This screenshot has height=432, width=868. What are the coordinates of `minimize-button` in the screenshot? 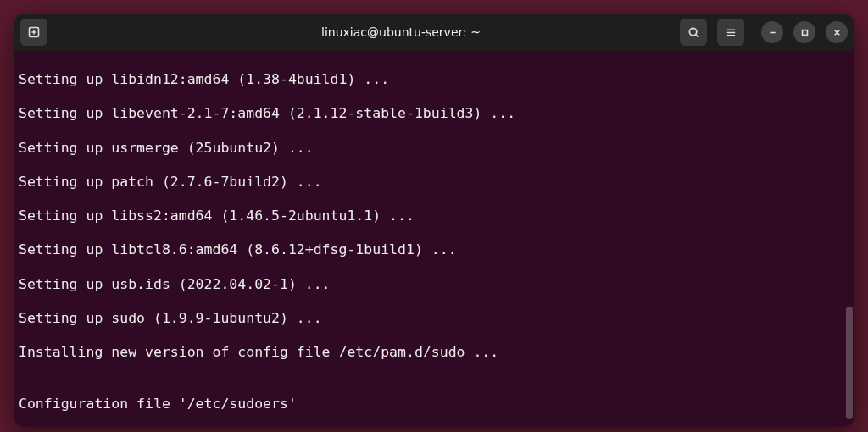 It's located at (772, 32).